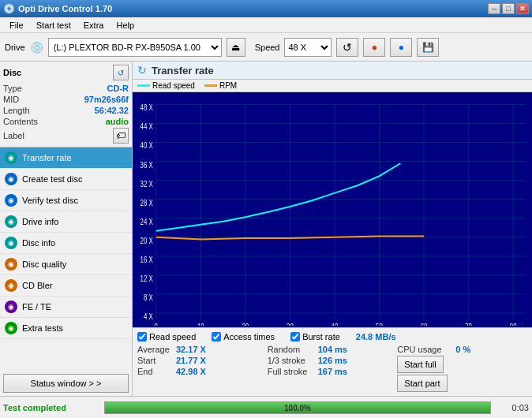 The width and height of the screenshot is (532, 418). Describe the element at coordinates (266, 9) in the screenshot. I see `title-bar: 💿 Opti Drive Control 1.70 ─ □ ✕` at that location.